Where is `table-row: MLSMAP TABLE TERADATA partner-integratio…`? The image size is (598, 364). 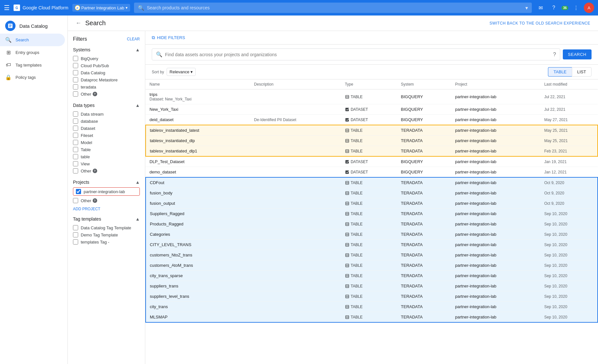
table-row: MLSMAP TABLE TERADATA partner-integratio… is located at coordinates (372, 317).